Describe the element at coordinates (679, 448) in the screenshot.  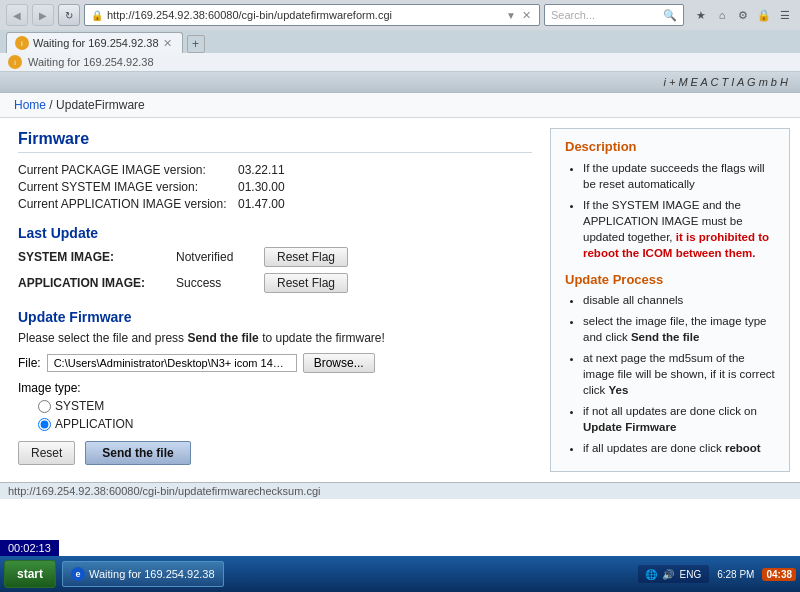
I see `process-item-4: if all updates are done click reboot` at that location.